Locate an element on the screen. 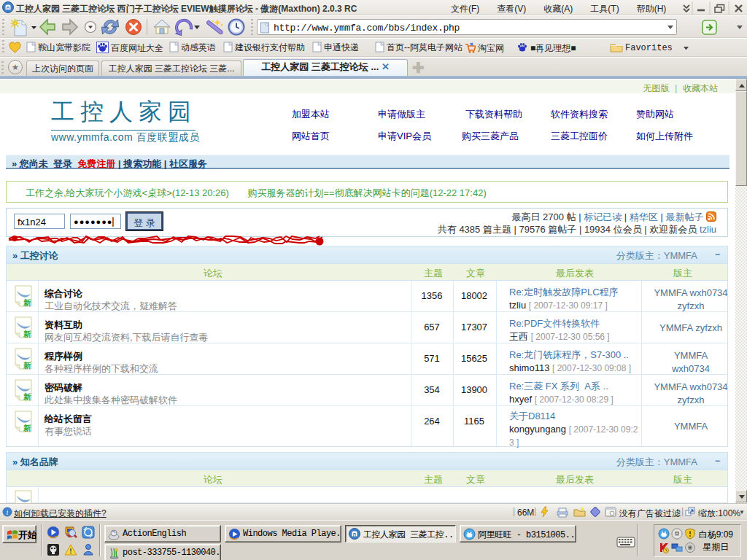 Image resolution: width=747 pixels, height=560 pixels. svg-text: i is located at coordinates (7, 512).